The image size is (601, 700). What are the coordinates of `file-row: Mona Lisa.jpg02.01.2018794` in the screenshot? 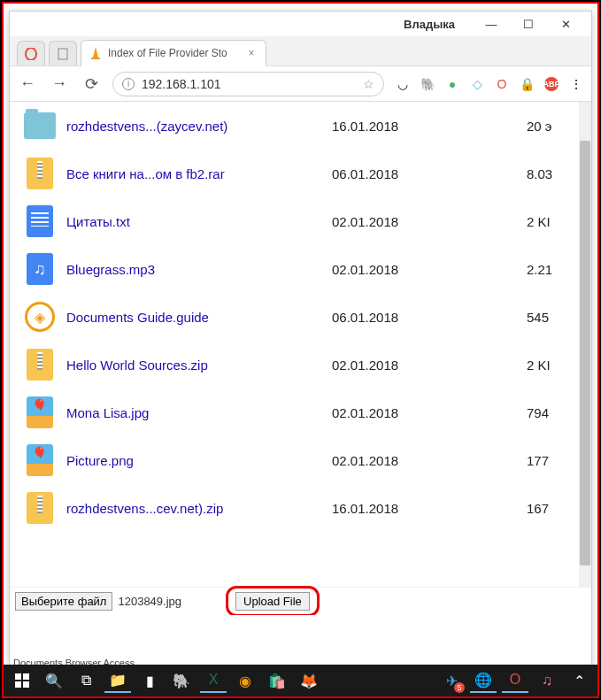 It's located at (301, 412).